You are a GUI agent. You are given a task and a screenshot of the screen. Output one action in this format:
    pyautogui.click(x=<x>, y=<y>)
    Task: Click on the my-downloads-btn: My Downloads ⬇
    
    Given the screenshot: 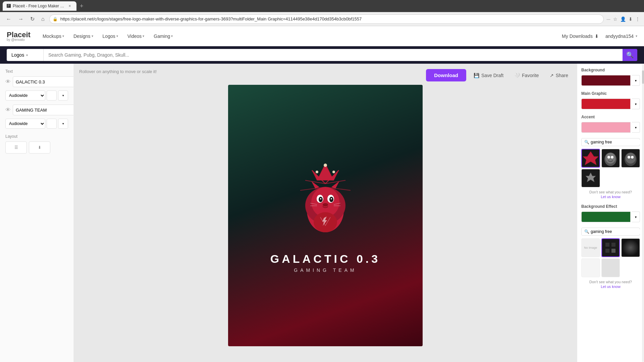 What is the action you would take?
    pyautogui.click(x=580, y=36)
    